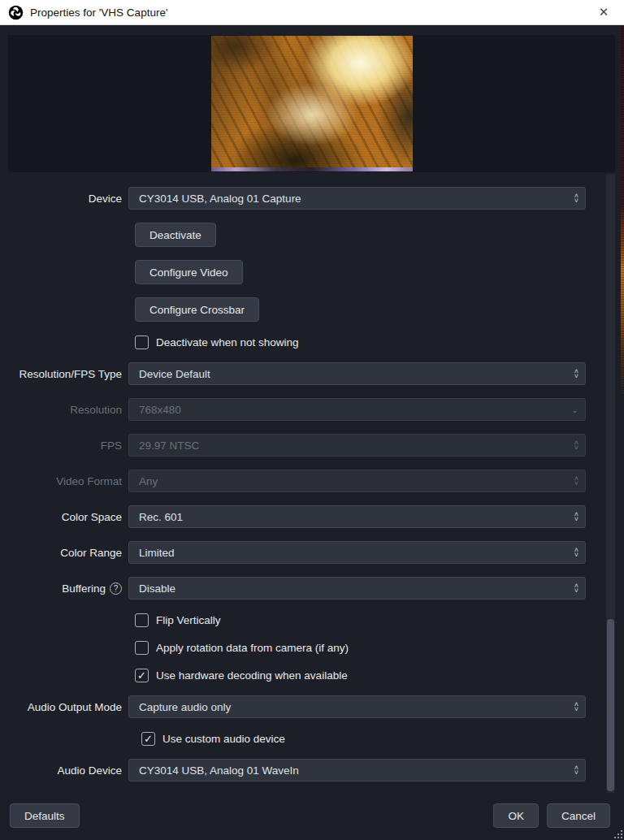 The image size is (624, 840). I want to click on device-select: CY3014 USB, Analog 01 Capture ˄˅, so click(358, 198).